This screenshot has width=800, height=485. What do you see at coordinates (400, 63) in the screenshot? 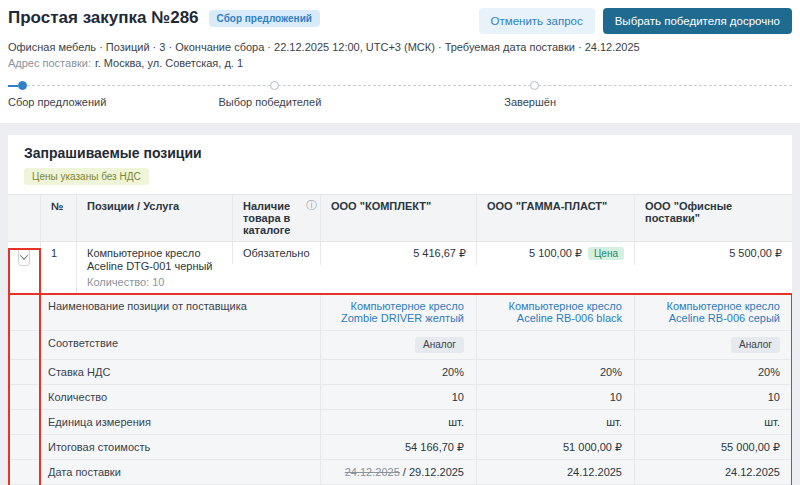
I see `delivery-address: Адрес поставки:г. Москва, ул. Советская,…` at bounding box center [400, 63].